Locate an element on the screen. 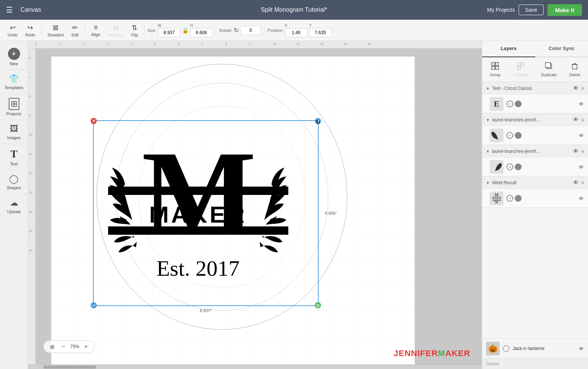  layer-item-weld: M MAKER M × 👁 is located at coordinates (535, 198).